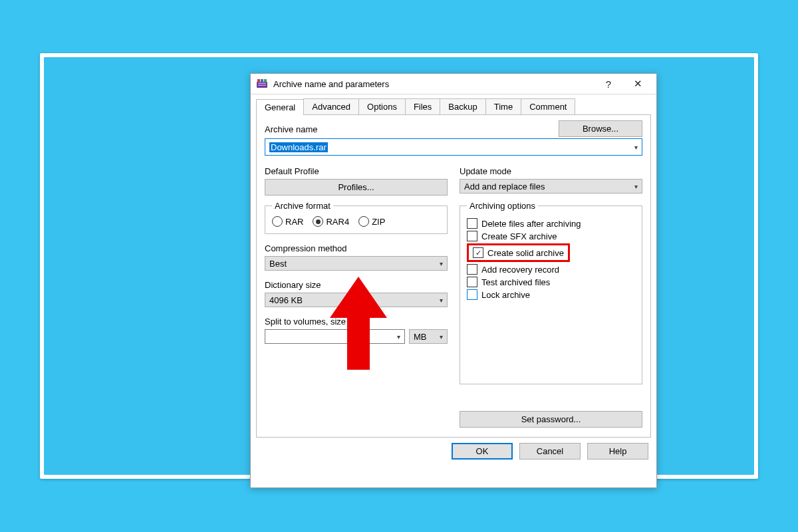 The width and height of the screenshot is (798, 532). What do you see at coordinates (618, 451) in the screenshot?
I see `button-label: Help` at bounding box center [618, 451].